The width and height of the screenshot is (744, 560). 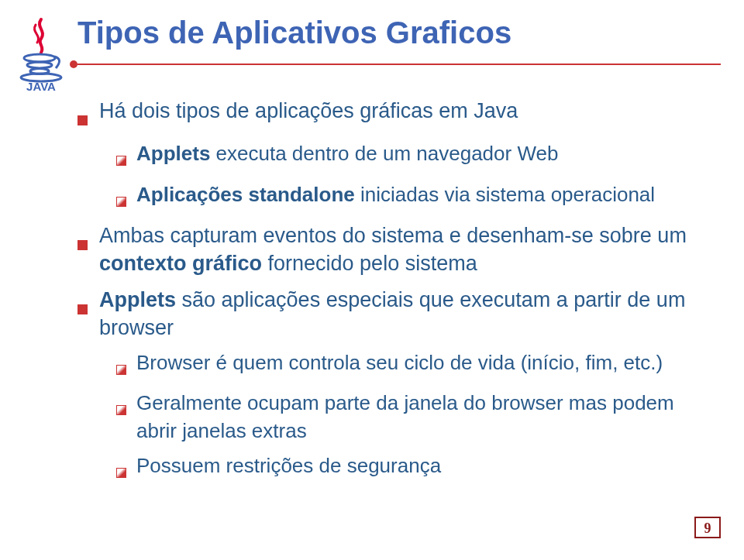 I want to click on bullet-level2: Browser é quem controla seu ciclo de vid…, so click(x=411, y=366).